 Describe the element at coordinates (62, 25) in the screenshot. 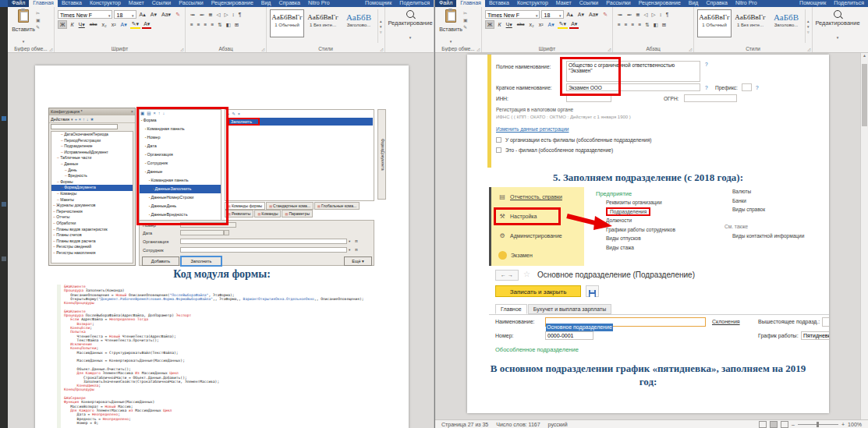

I see `font-format-button: Ж` at that location.